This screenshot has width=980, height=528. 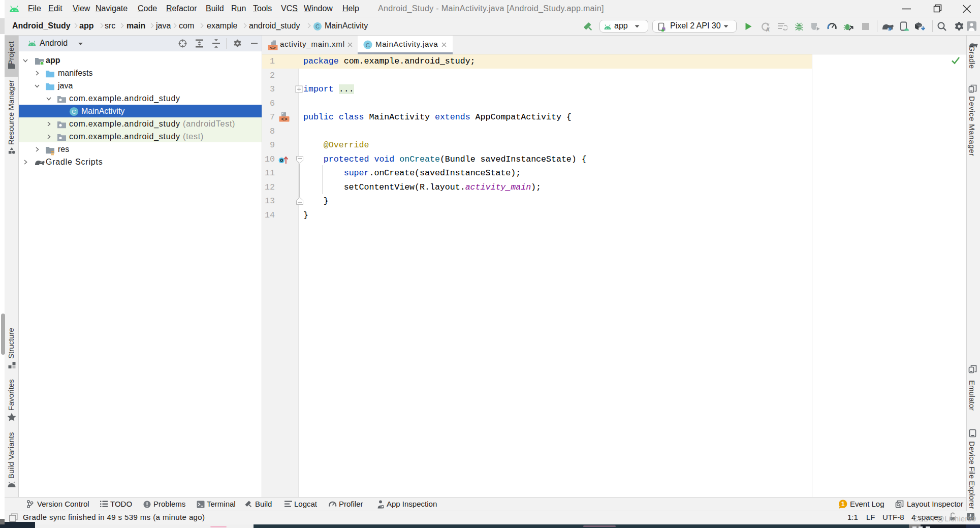 I want to click on svg-text: 1, so click(x=843, y=504).